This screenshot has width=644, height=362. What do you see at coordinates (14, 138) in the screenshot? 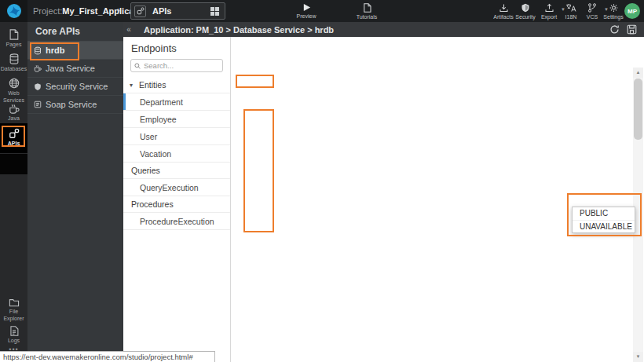
I see `sidebar-item-apis: APIs` at bounding box center [14, 138].